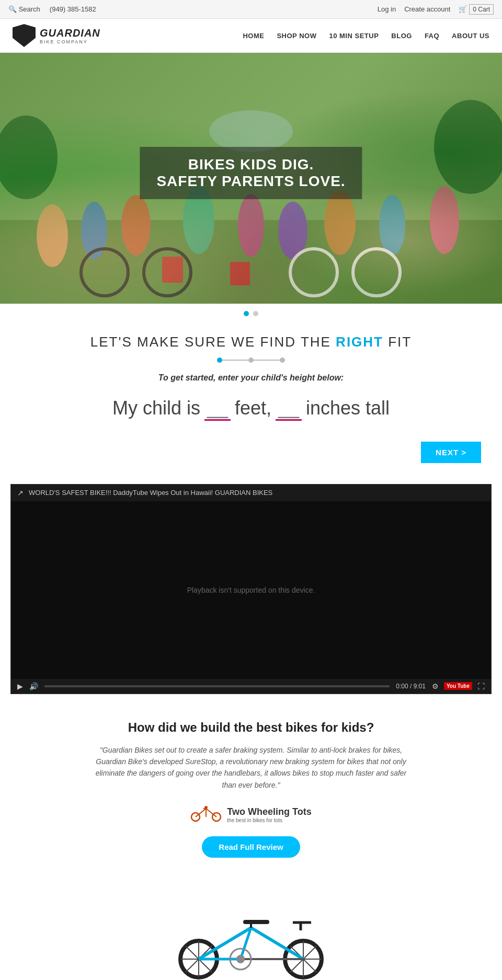  What do you see at coordinates (33, 686) in the screenshot?
I see `mute-button: 🔊` at bounding box center [33, 686].